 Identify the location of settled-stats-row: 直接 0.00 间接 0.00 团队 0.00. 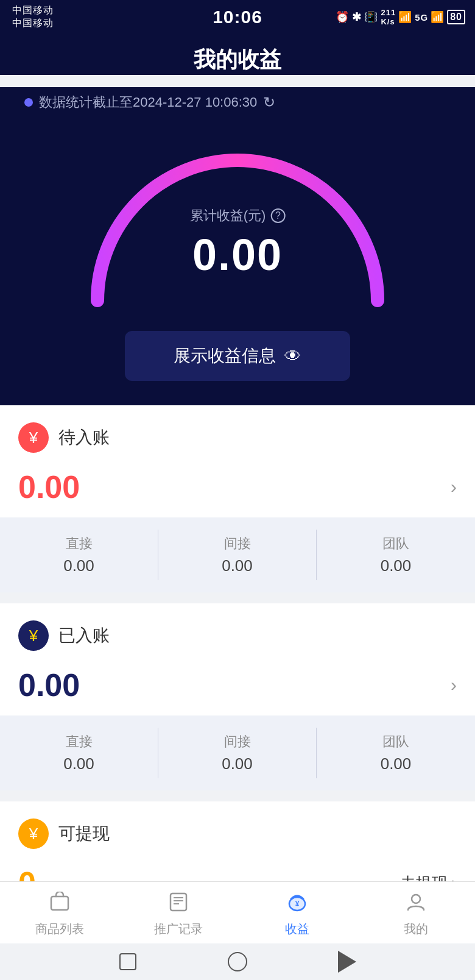
(237, 753).